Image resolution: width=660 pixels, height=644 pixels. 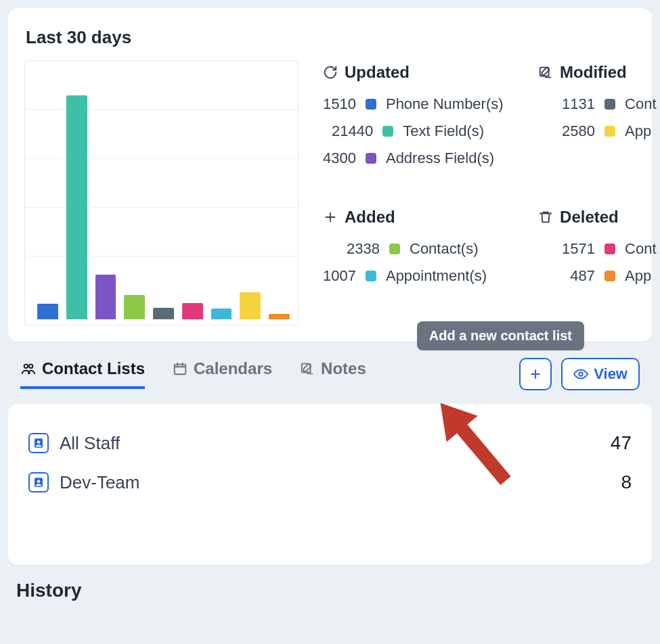 What do you see at coordinates (403, 251) in the screenshot?
I see `stat-group: Added2338Contact(s)1007Appointment(s)` at bounding box center [403, 251].